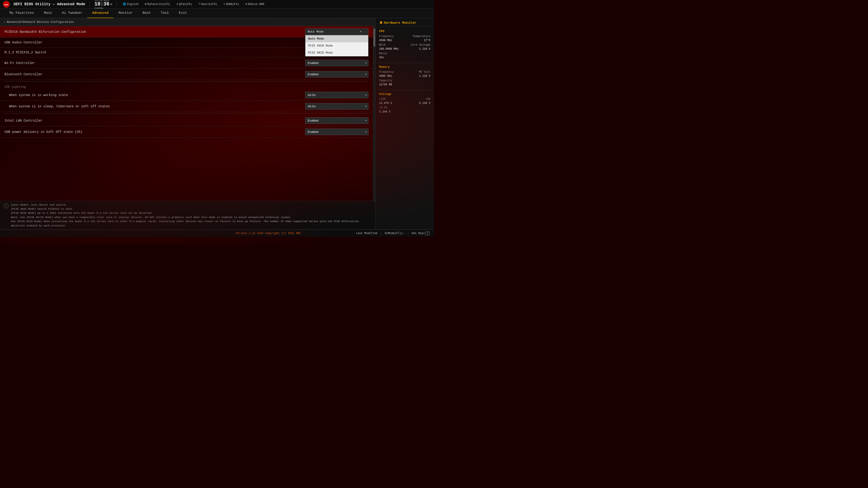 Image resolution: width=868 pixels, height=488 pixels. I want to click on language-button: 🌐 English, so click(131, 4).